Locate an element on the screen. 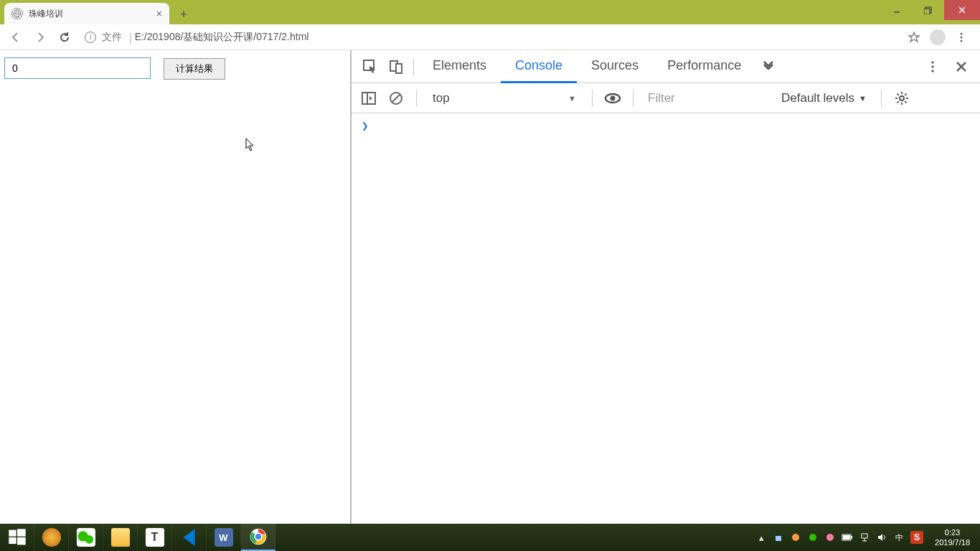 Image resolution: width=980 pixels, height=551 pixels. clock-time: 0:23 is located at coordinates (953, 532).